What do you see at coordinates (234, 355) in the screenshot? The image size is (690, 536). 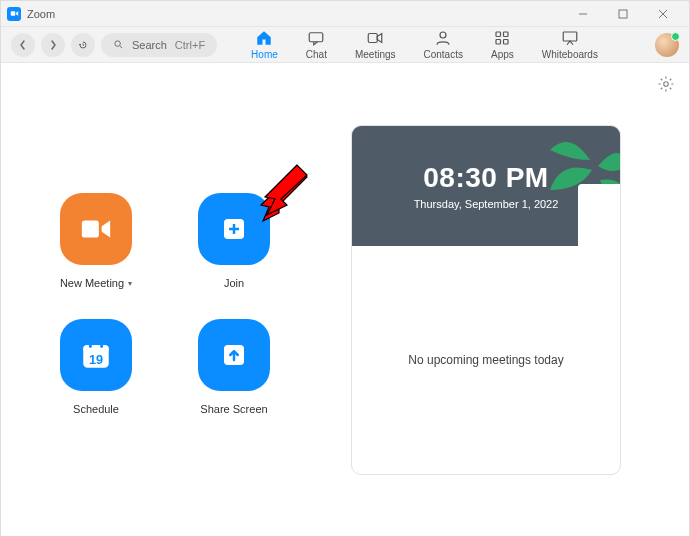 I see `share-screen-button` at bounding box center [234, 355].